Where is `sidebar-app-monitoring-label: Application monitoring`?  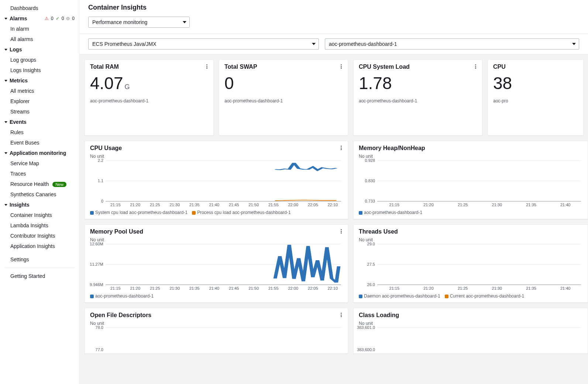
sidebar-app-monitoring-label: Application monitoring is located at coordinates (38, 153).